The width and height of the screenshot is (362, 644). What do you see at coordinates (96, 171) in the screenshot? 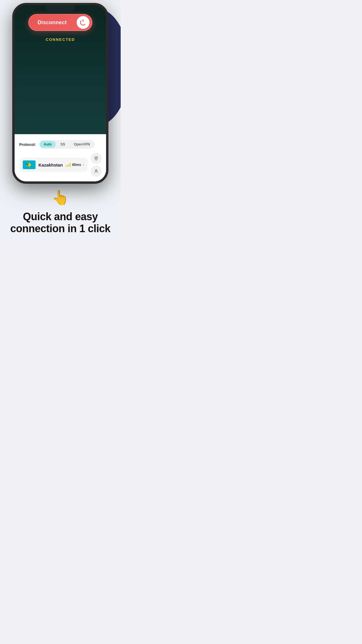
I see `user-button` at bounding box center [96, 171].